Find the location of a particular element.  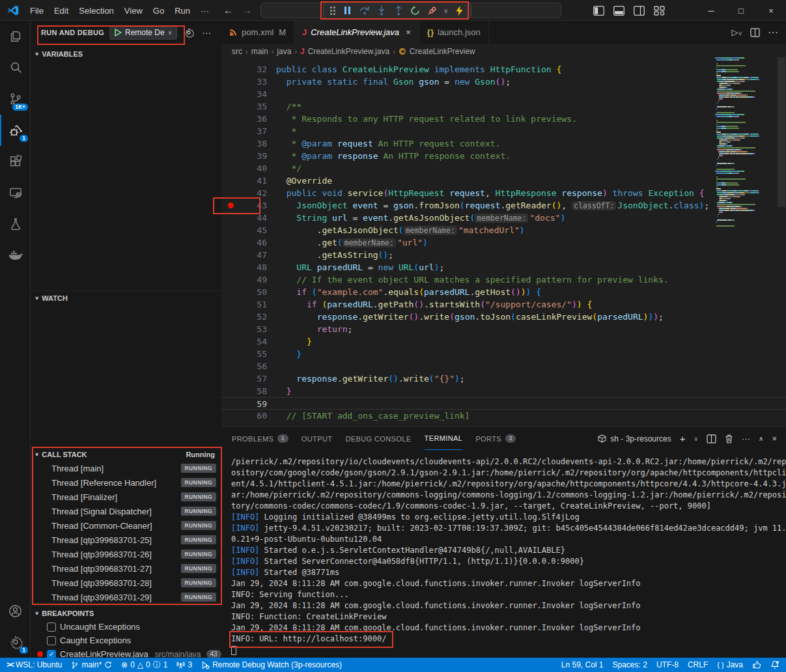

call-stack-thread: Thread [main]RUNNING is located at coordinates (126, 468).